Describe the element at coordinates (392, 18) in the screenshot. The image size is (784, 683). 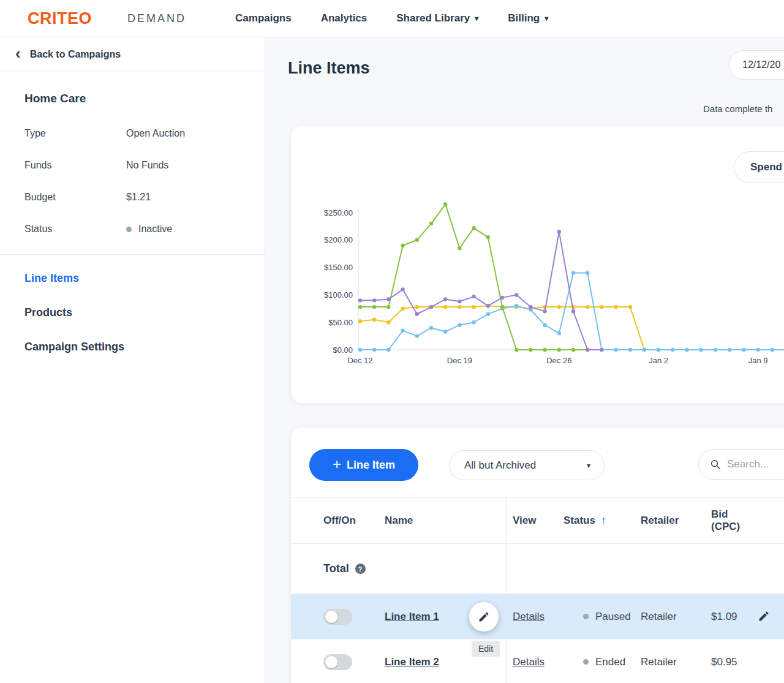
I see `top-navigation: CRITEO DEMAND Campaigns Analytics Shared…` at that location.